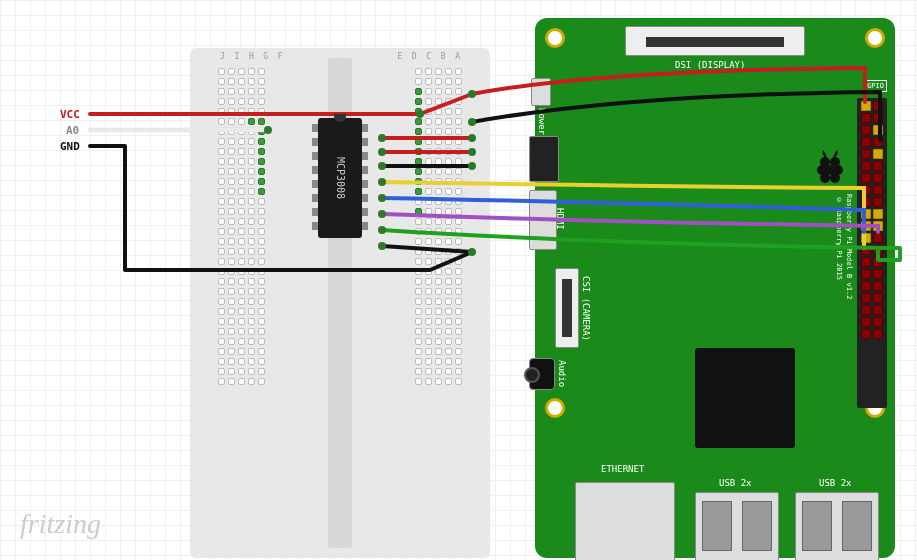 The image size is (917, 560). What do you see at coordinates (567, 308) in the screenshot?
I see `pi-csi-port` at bounding box center [567, 308].